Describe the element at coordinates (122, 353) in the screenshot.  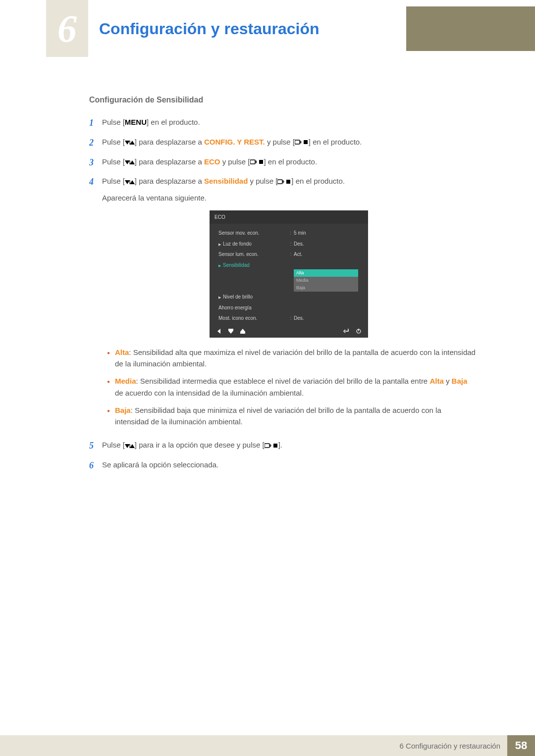
I see `keyword-alta: Alta` at that location.